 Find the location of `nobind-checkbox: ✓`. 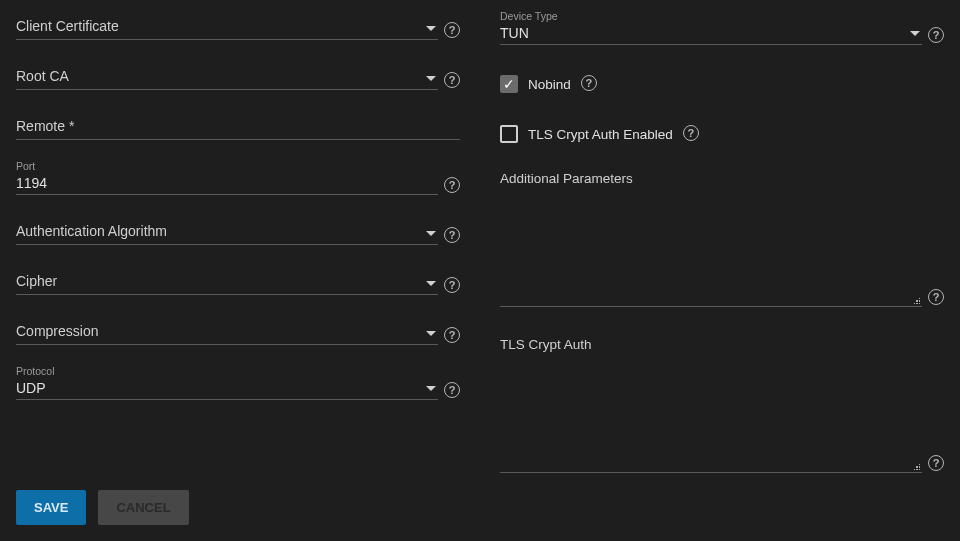

nobind-checkbox: ✓ is located at coordinates (509, 84).